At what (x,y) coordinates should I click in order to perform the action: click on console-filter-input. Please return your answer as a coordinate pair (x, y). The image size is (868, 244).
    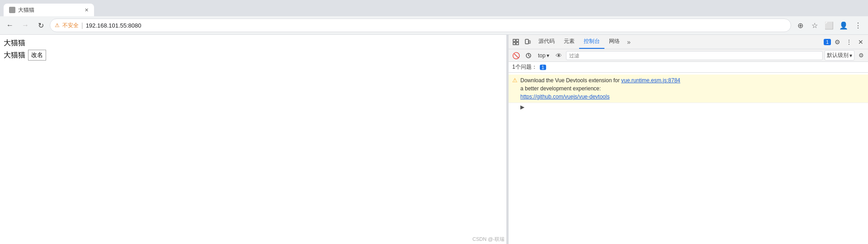
    Looking at the image, I should click on (694, 56).